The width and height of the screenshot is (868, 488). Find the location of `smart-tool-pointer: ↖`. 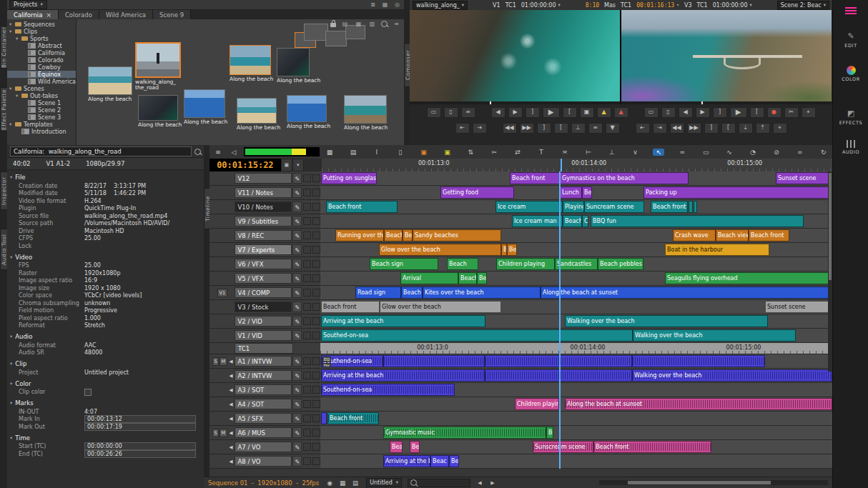

smart-tool-pointer: ↖ is located at coordinates (659, 152).